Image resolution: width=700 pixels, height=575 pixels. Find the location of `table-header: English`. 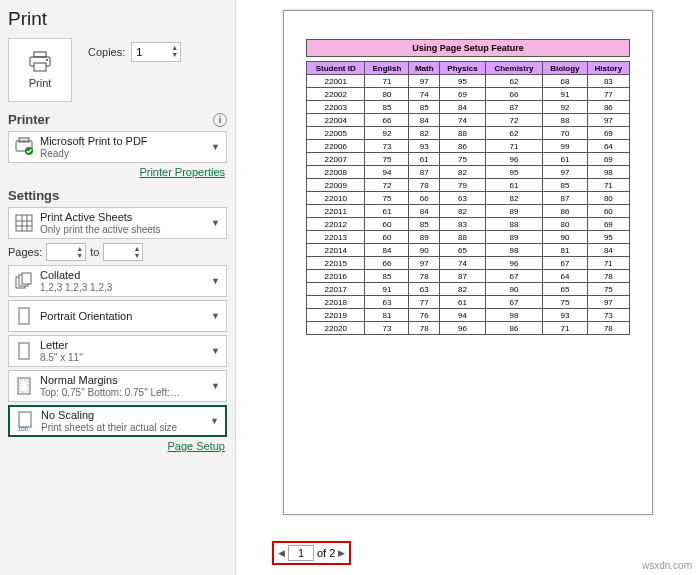

table-header: English is located at coordinates (387, 68).